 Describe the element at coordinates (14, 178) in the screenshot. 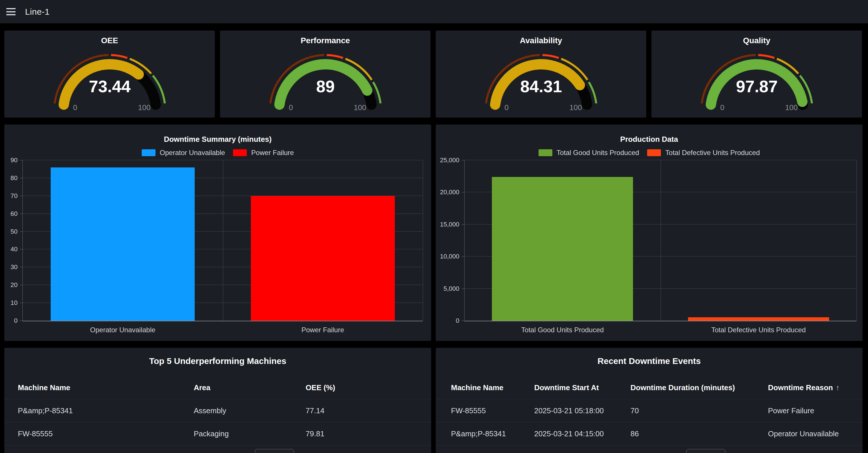

I see `y-tick-label: 80` at that location.